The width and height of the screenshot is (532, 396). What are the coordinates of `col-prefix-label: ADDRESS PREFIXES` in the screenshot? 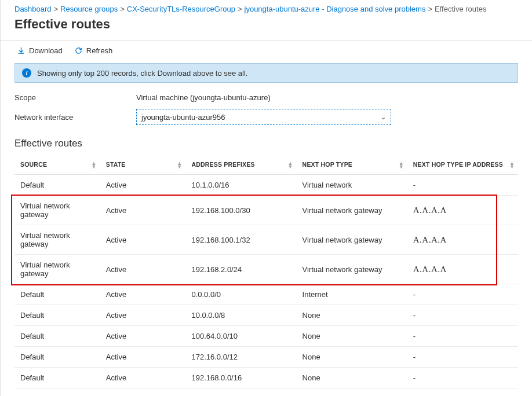 It's located at (223, 164).